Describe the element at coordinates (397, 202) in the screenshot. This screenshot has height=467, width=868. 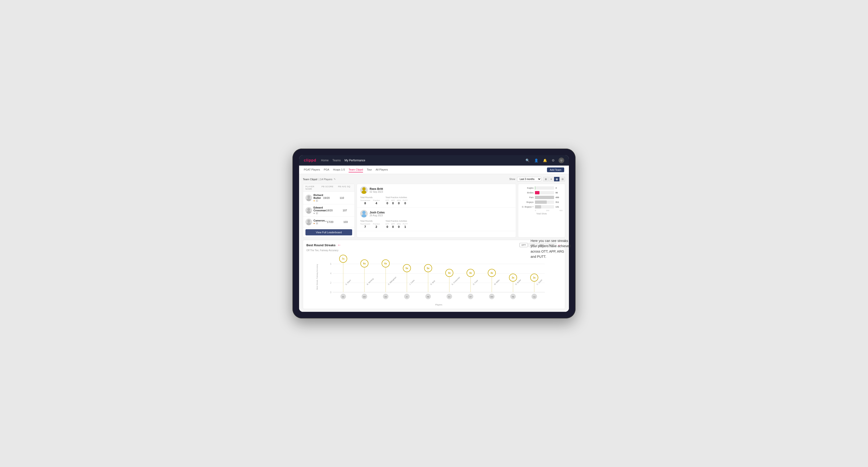
I see `practice-act-row: OTT 0 APP 0` at that location.